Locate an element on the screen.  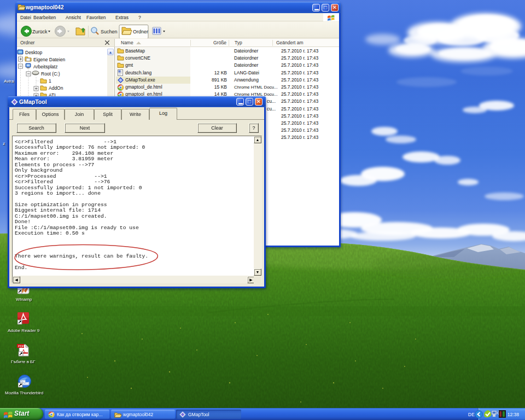
svg-text: 1 is located at coordinates (50, 81).